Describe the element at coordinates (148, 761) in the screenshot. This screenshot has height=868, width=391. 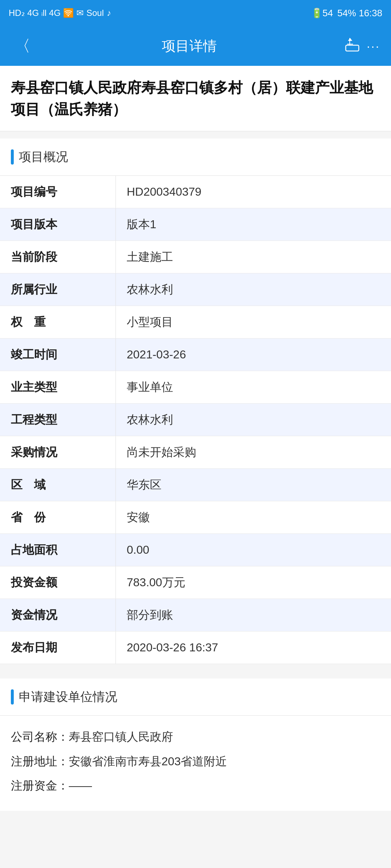
I see `registered-address-value: 安徽省淮南市寿县203省道附近` at that location.